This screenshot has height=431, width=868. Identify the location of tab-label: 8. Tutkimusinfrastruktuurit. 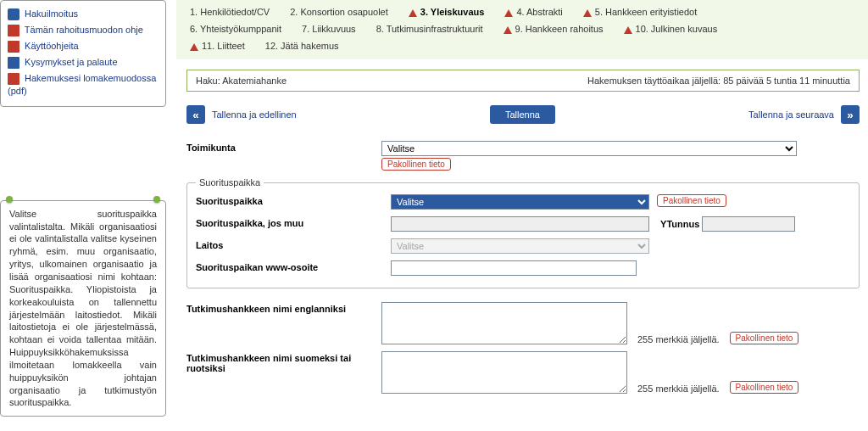
(430, 29).